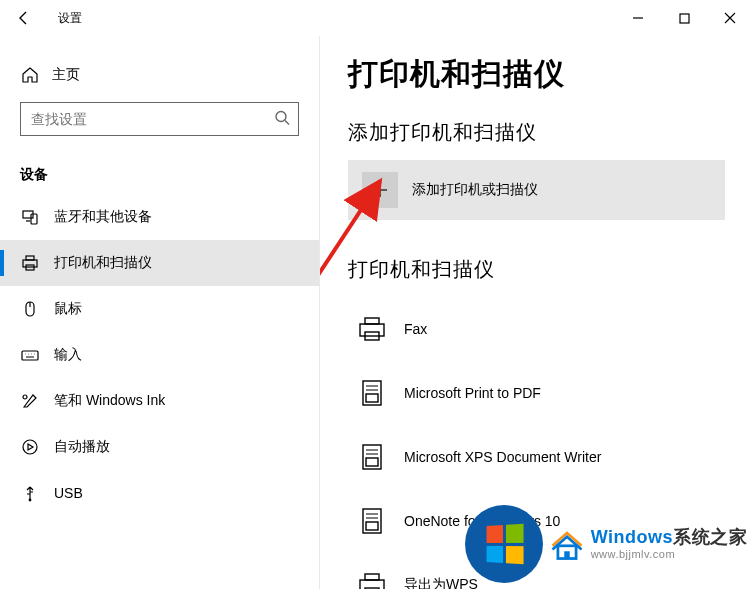 Image resolution: width=753 pixels, height=589 pixels. Describe the element at coordinates (536, 132) in the screenshot. I see `add-section-title: 添加打印机和扫描仪` at that location.